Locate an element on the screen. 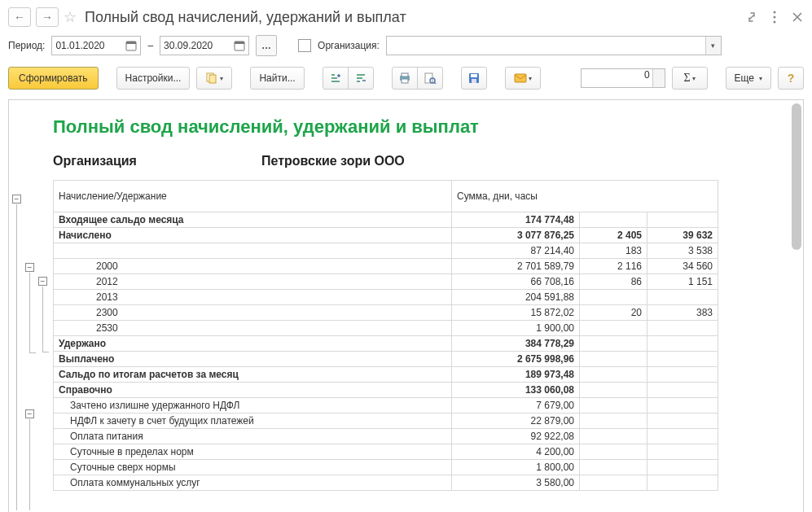  find-button: Найти... is located at coordinates (277, 78).